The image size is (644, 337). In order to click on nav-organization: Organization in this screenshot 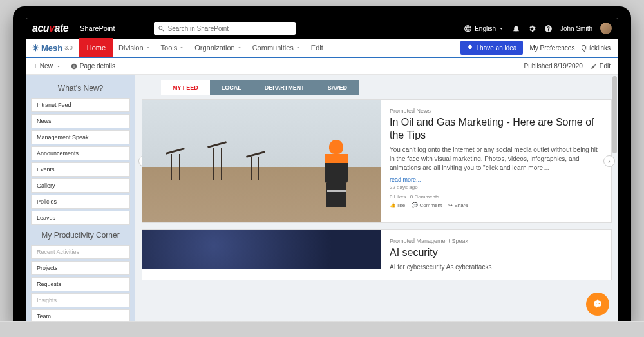, I will do `click(218, 48)`.